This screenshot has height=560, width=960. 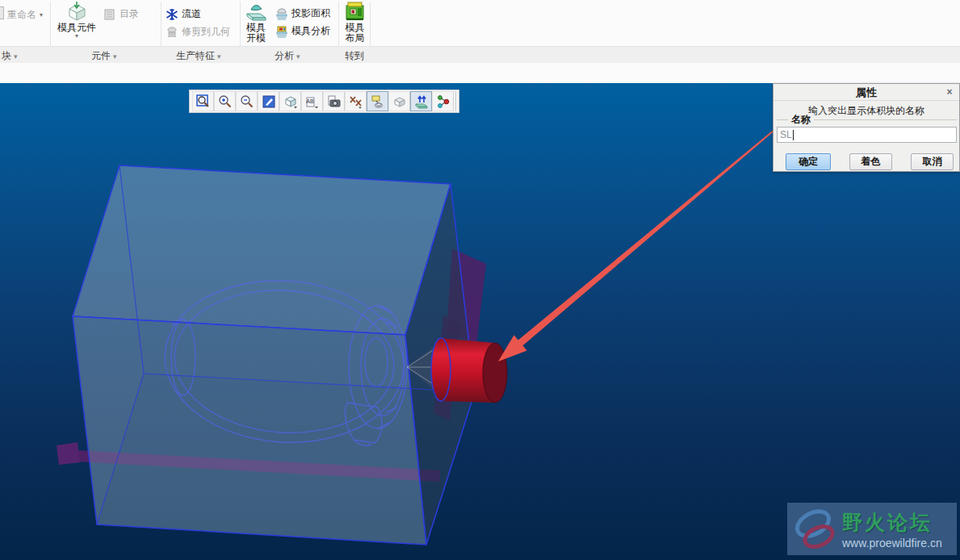 What do you see at coordinates (866, 127) in the screenshot?
I see `properties-dialog: 属性 × 输入突出显示体积块的名称 名称 SL 确定 着色 取消` at bounding box center [866, 127].